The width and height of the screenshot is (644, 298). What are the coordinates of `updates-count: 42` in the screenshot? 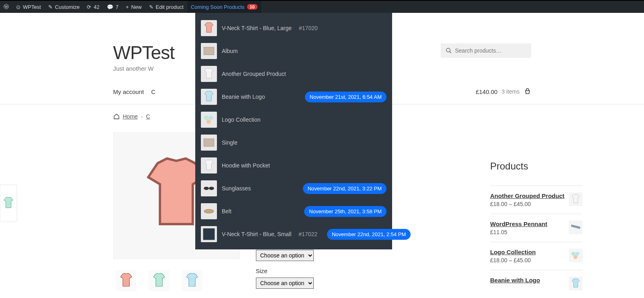 It's located at (96, 7).